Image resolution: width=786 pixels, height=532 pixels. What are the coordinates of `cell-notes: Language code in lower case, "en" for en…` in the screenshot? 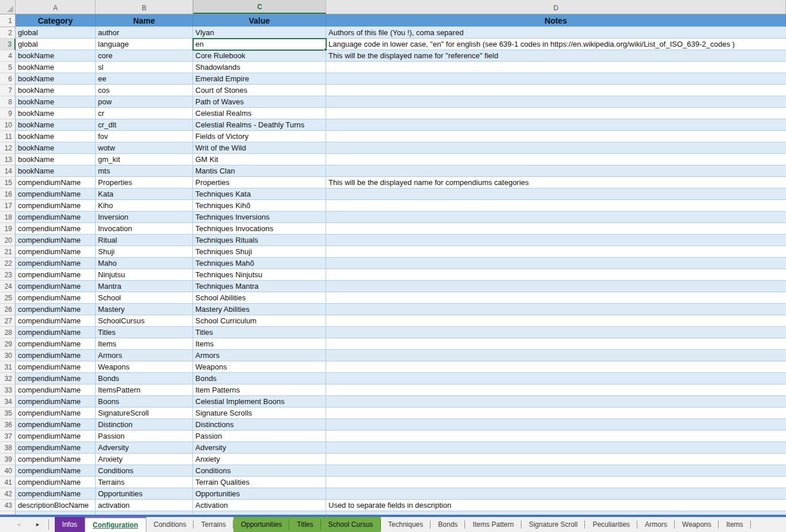 It's located at (556, 44).